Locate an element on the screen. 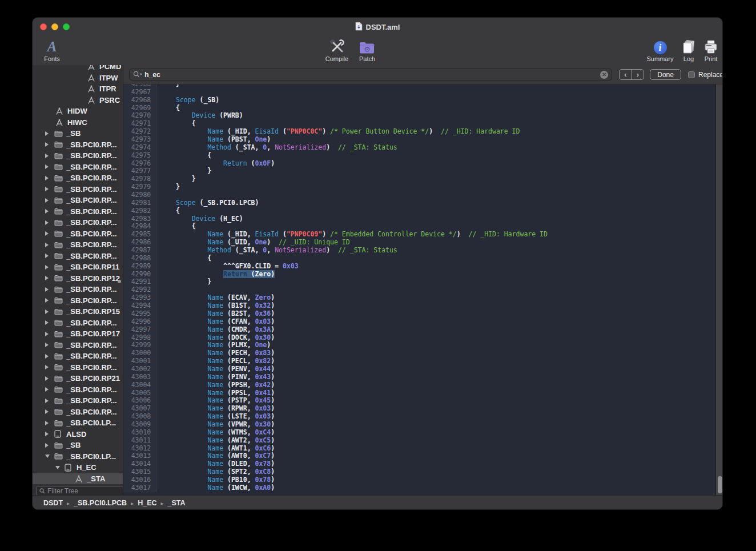 Image resolution: width=756 pixels, height=551 pixels. code-line: 42999 Name (PLMX, One) is located at coordinates (419, 345).